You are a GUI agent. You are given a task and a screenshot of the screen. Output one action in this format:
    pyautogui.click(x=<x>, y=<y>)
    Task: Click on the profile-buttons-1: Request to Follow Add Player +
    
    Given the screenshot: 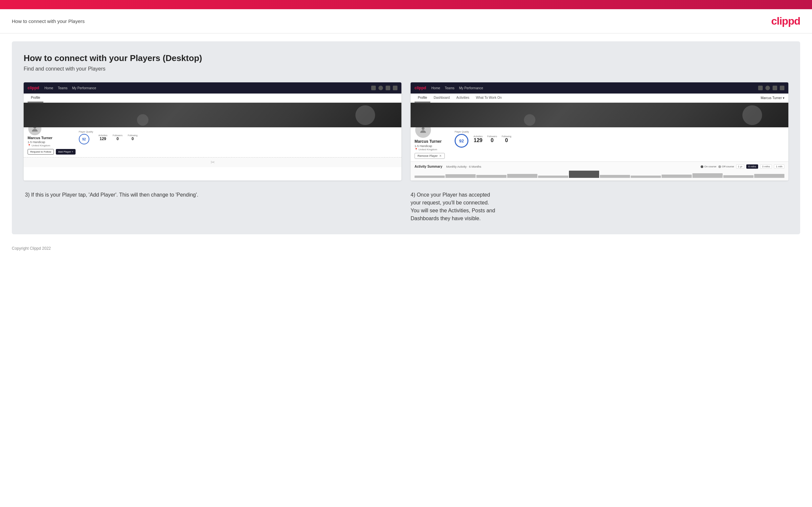 What is the action you would take?
    pyautogui.click(x=52, y=152)
    